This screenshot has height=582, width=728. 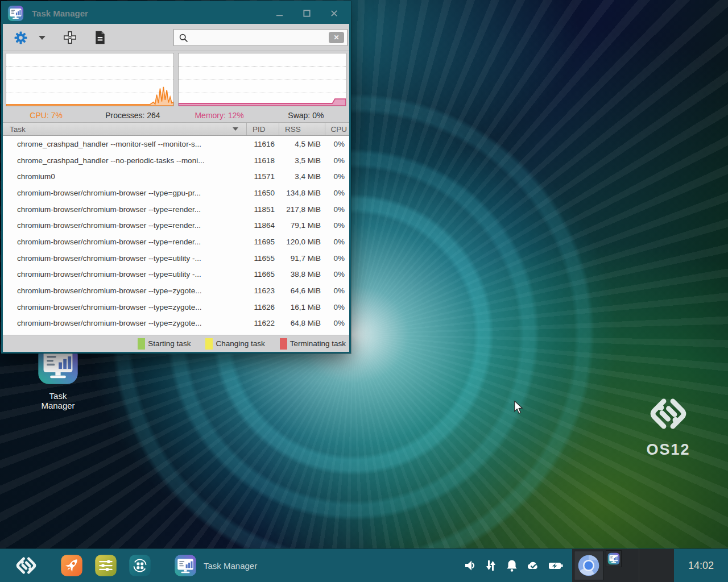 What do you see at coordinates (26, 566) in the screenshot?
I see `os12-logo-icon` at bounding box center [26, 566].